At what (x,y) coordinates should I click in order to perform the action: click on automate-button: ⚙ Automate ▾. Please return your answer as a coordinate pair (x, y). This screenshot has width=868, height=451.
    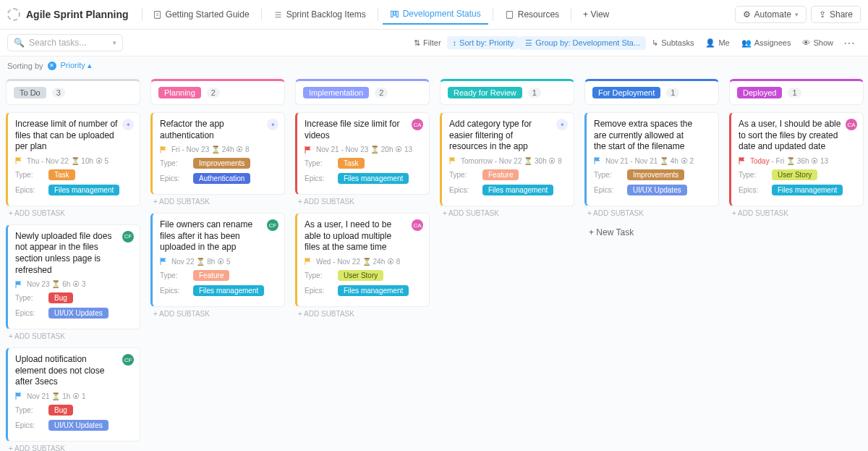
    Looking at the image, I should click on (771, 14).